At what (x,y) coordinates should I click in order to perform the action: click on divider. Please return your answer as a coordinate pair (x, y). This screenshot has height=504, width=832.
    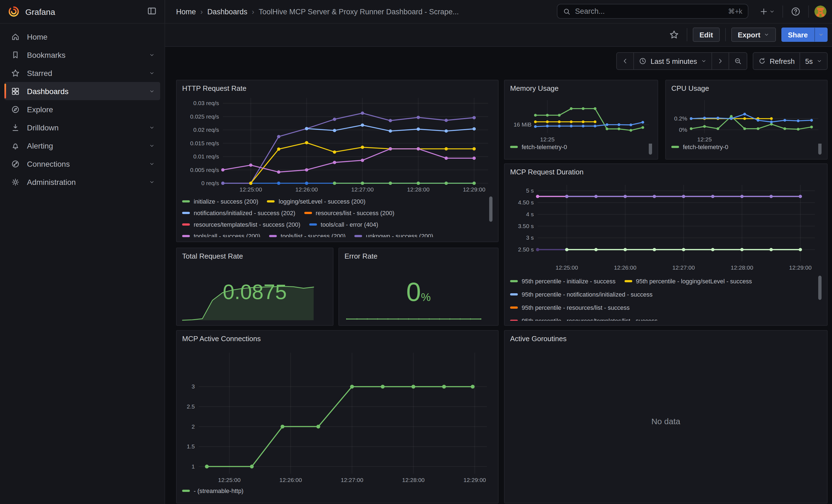
    Looking at the image, I should click on (809, 11).